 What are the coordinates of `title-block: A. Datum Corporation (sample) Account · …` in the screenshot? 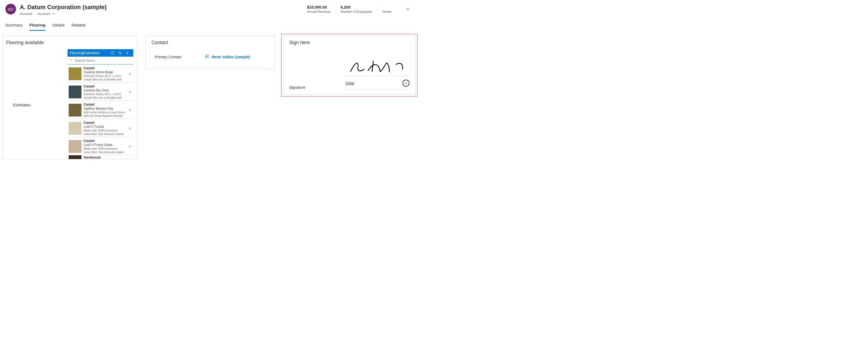 It's located at (159, 10).